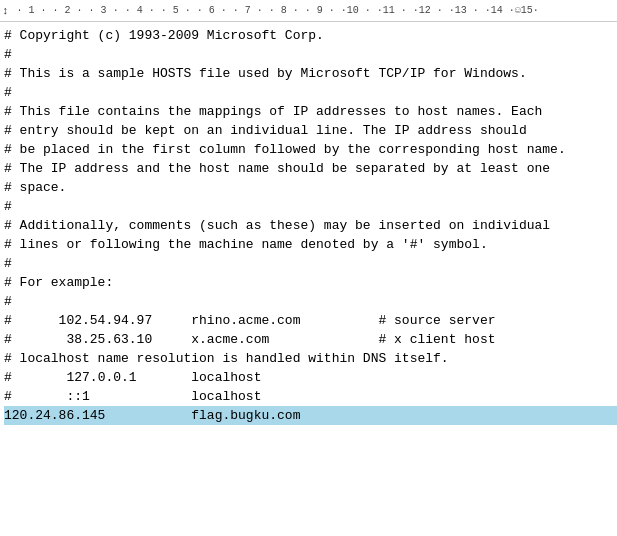  Describe the element at coordinates (310, 302) in the screenshot. I see `line-15: #` at that location.